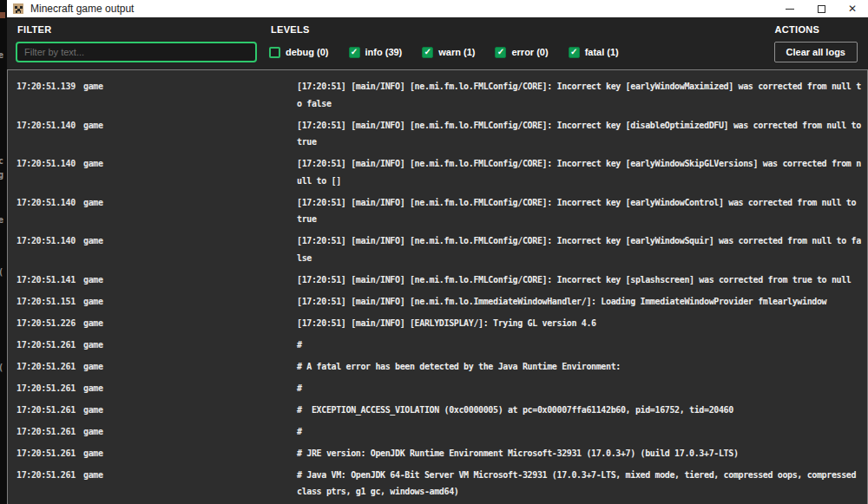 The height and width of the screenshot is (504, 868). Describe the element at coordinates (580, 367) in the screenshot. I see `log-message: # A fatal error has been detected by the…` at that location.